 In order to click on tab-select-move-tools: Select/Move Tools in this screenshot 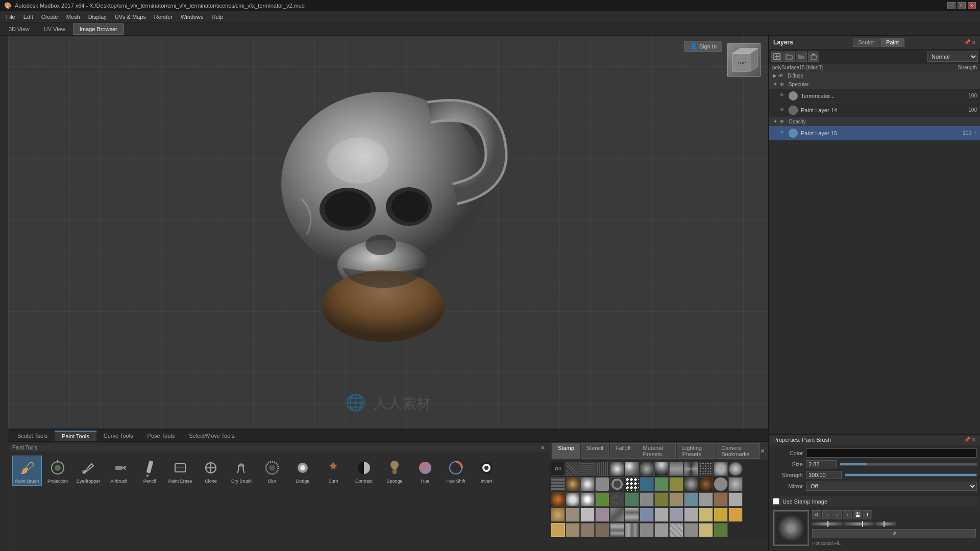, I will do `click(211, 436)`.